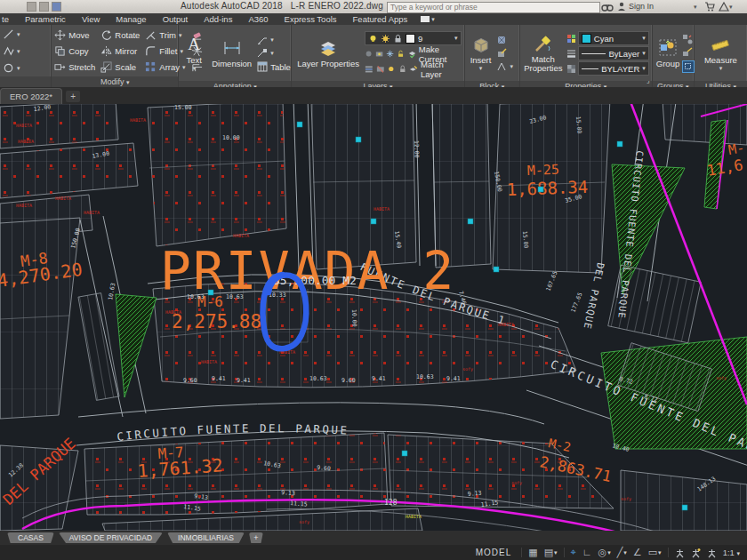  What do you see at coordinates (621, 69) in the screenshot?
I see `linetype-value: BYLAYER` at bounding box center [621, 69].